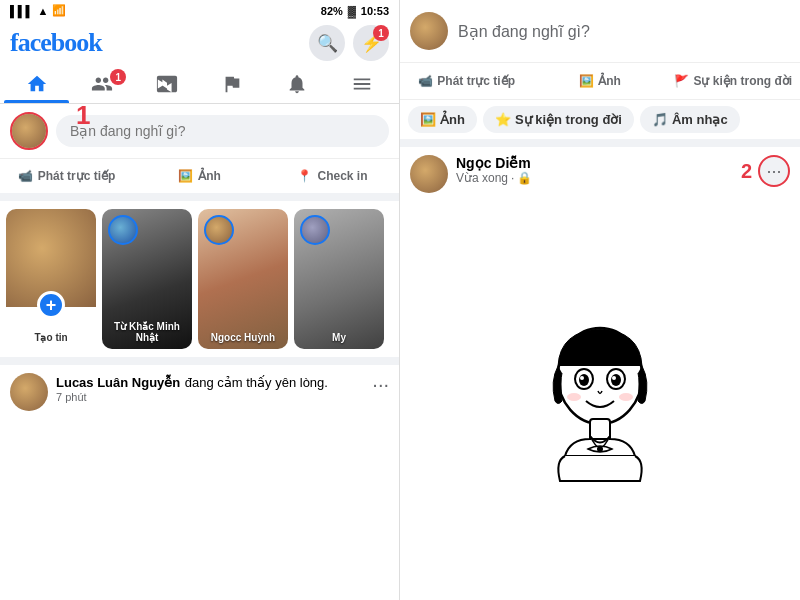 Image resolution: width=800 pixels, height=600 pixels. What do you see at coordinates (304, 176) in the screenshot?
I see `checkin-icon: 📍` at bounding box center [304, 176].